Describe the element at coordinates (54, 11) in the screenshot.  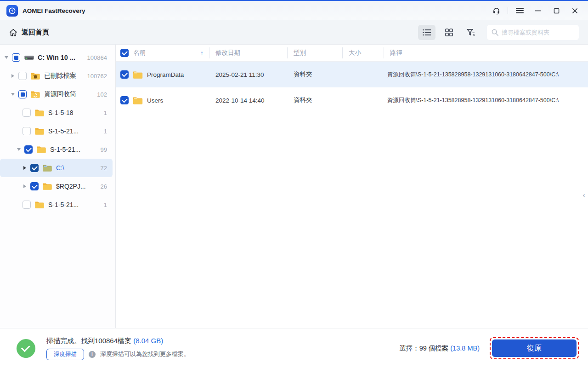
I see `app-title: AOMEI FastRecovery` at that location.